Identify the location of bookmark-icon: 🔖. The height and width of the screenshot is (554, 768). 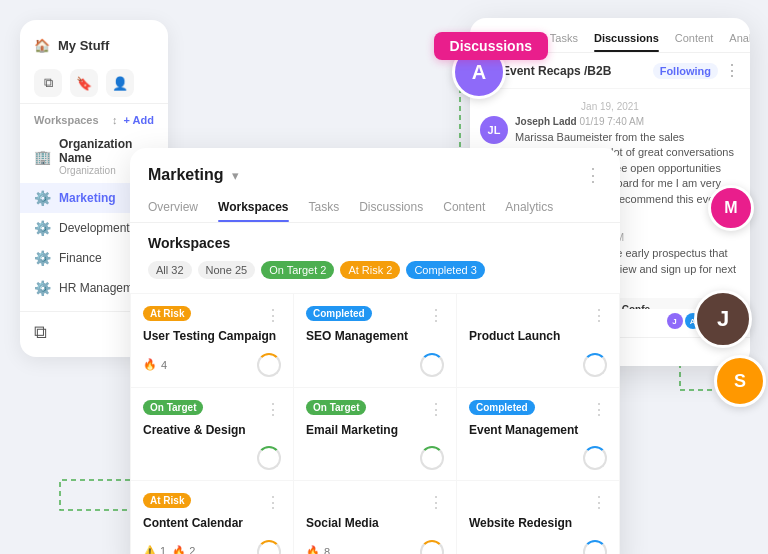
(84, 83).